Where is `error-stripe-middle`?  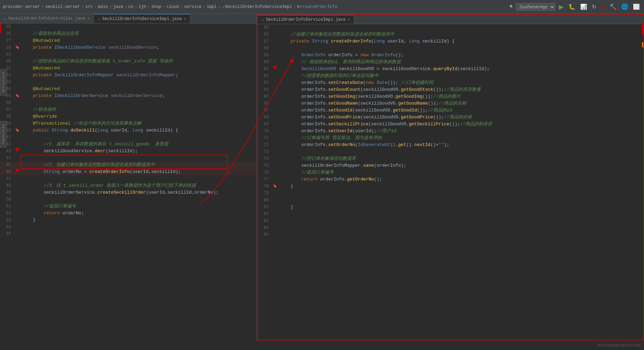
error-stripe-middle is located at coordinates (643, 45).